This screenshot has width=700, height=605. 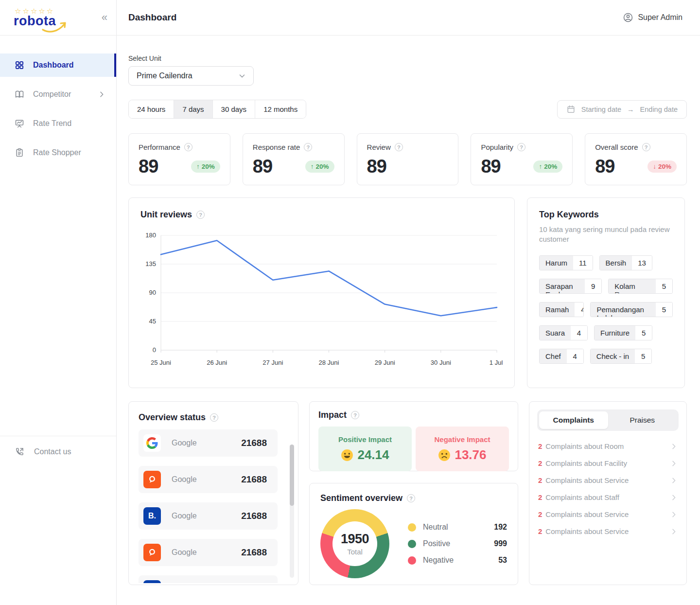 I want to click on frowny-face-icon, so click(x=444, y=455).